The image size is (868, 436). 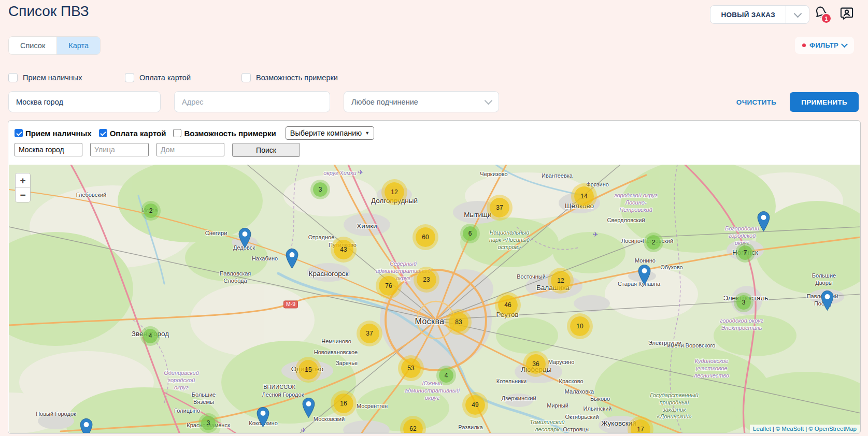 I want to click on cluster-marker: 10, so click(x=580, y=326).